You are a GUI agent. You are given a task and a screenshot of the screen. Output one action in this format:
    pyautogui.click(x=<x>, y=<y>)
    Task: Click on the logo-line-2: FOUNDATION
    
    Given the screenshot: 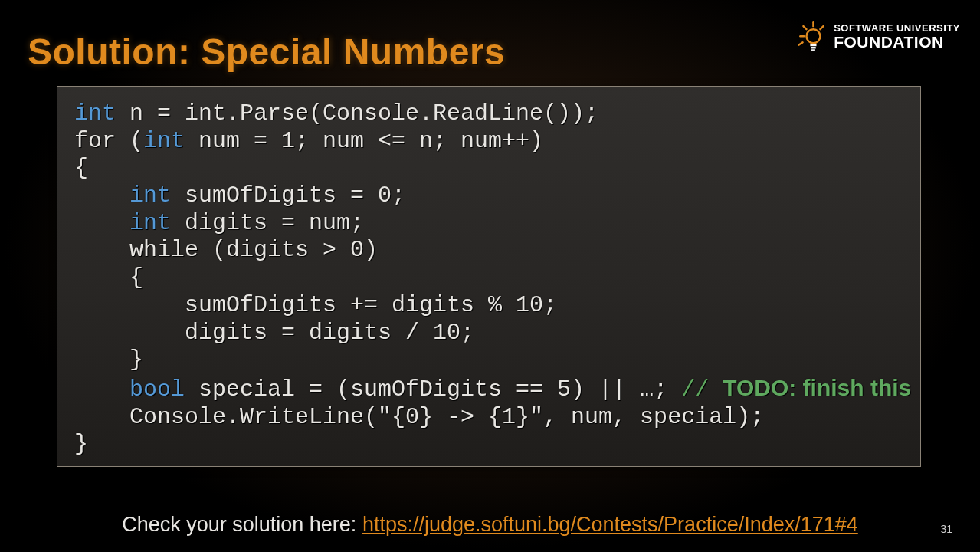 What is the action you would take?
    pyautogui.click(x=896, y=42)
    